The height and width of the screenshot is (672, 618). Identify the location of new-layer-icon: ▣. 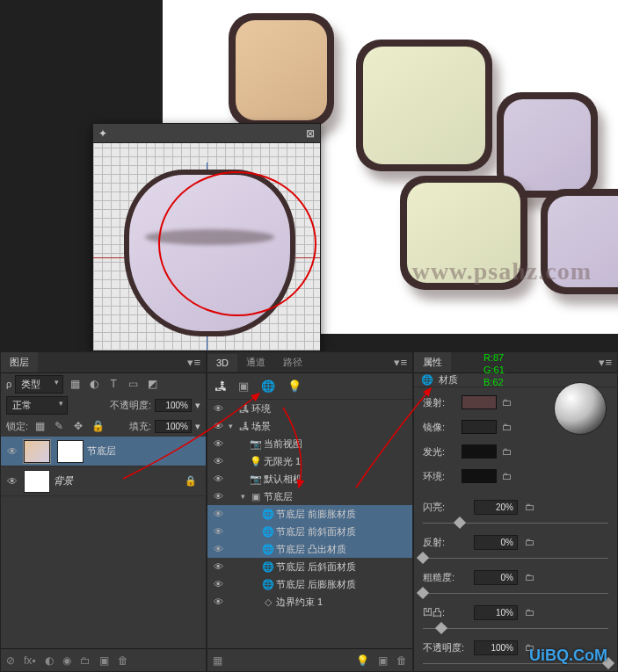
(104, 661).